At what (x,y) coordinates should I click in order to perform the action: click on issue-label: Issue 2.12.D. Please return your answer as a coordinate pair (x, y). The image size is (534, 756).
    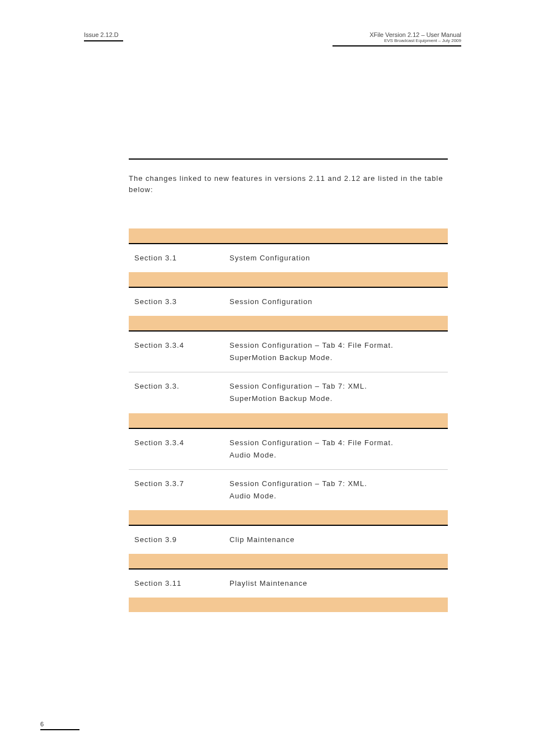
    Looking at the image, I should click on (104, 35).